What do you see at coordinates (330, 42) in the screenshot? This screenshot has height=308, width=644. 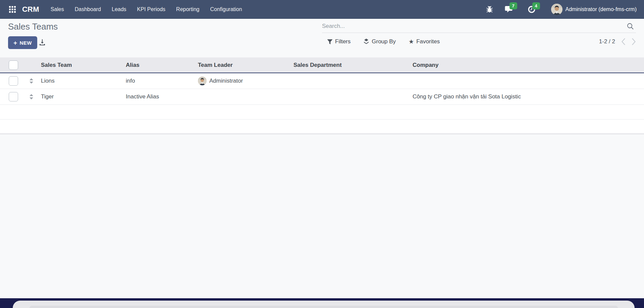 I see `filter-funnel-icon` at bounding box center [330, 42].